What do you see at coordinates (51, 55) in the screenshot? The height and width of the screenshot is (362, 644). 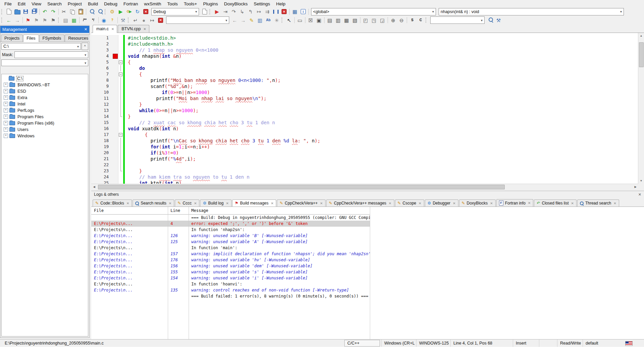 I see `mask-combo: ▾` at bounding box center [51, 55].